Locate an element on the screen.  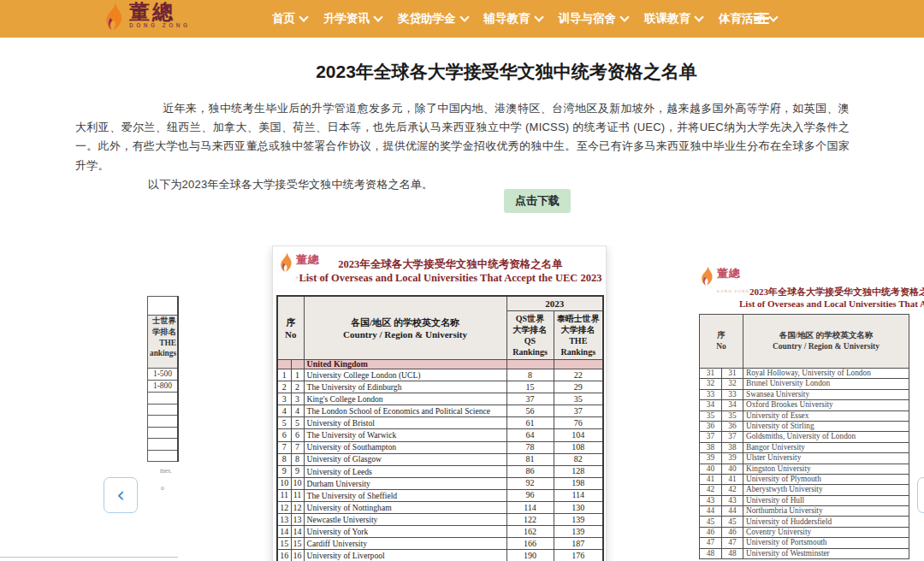
table-cell: 10 is located at coordinates (284, 483).